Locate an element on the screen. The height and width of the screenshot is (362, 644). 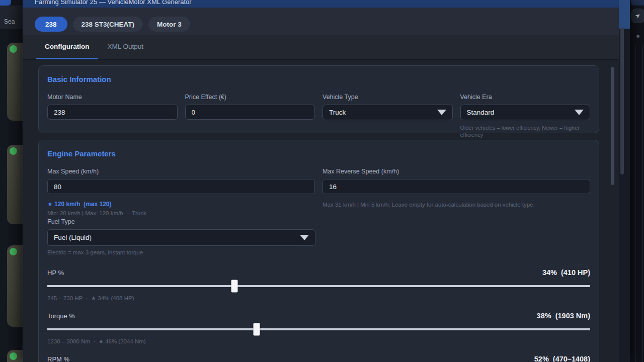
max-reverse-speed-field-group: Max Reverse Speed (km/h) Max 31 km/h | M… is located at coordinates (456, 192).